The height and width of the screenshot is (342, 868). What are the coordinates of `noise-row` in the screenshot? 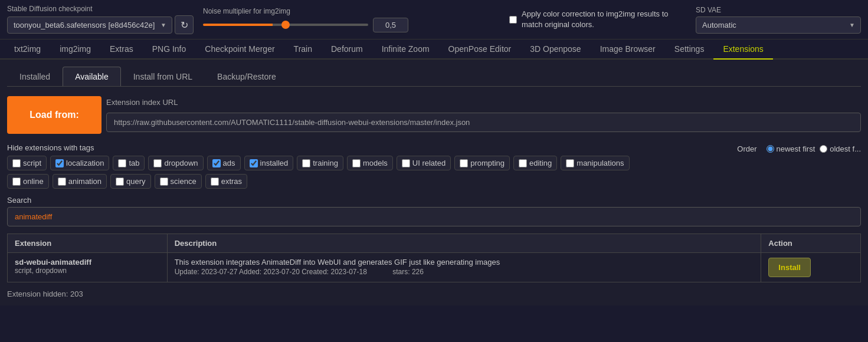 It's located at (352, 25).